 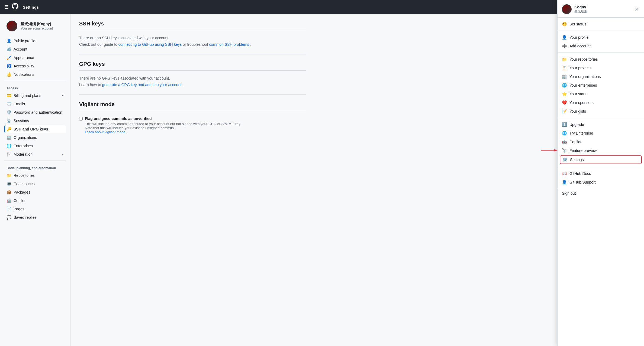 I want to click on sidebar-item-copilot: 🤖 Copilot, so click(x=35, y=201).